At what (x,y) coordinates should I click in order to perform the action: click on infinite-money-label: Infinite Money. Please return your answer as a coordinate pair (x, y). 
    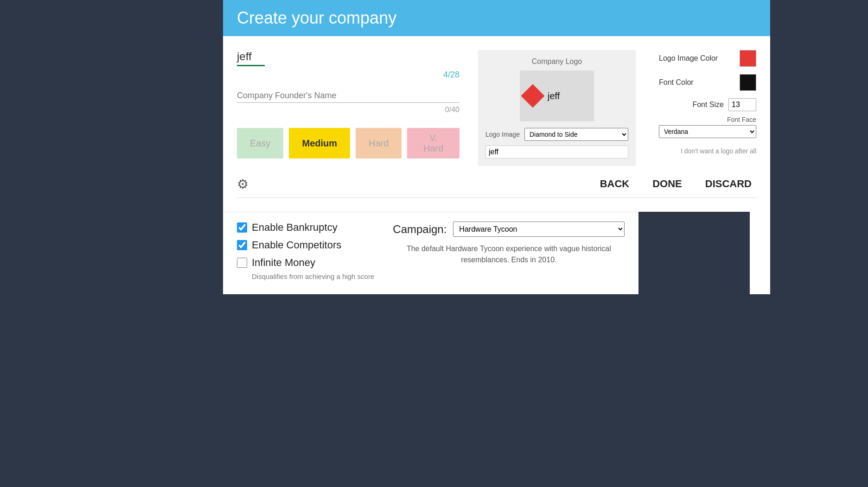
    Looking at the image, I should click on (284, 263).